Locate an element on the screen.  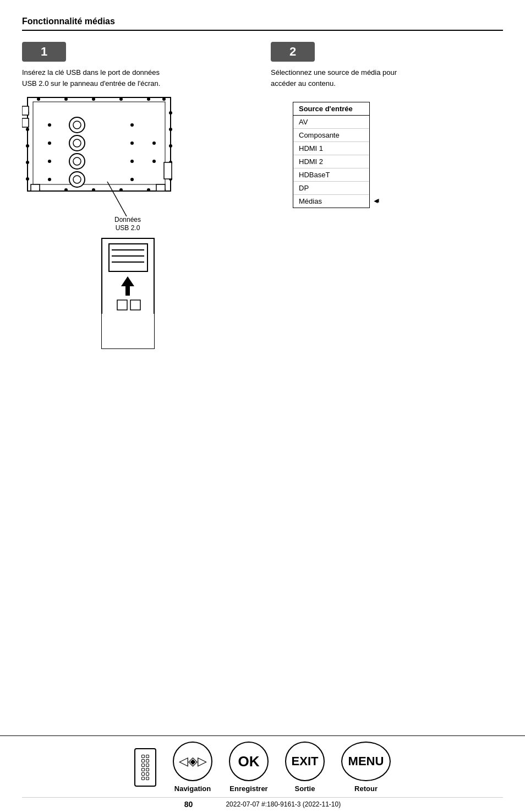
step2-description: Sélectionnez une source de média pour ac… is located at coordinates (342, 78).